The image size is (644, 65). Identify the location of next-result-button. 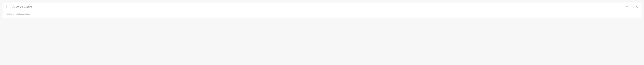
(632, 7).